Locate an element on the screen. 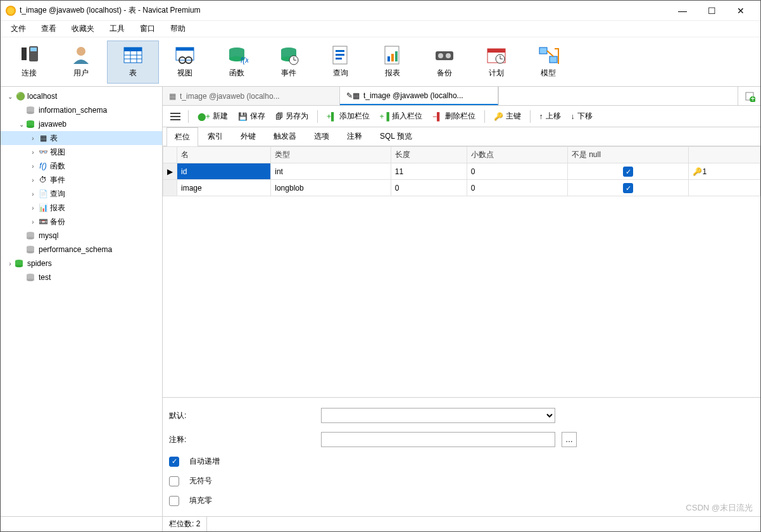 This screenshot has width=761, height=532. node-label: javaweb is located at coordinates (53, 124).